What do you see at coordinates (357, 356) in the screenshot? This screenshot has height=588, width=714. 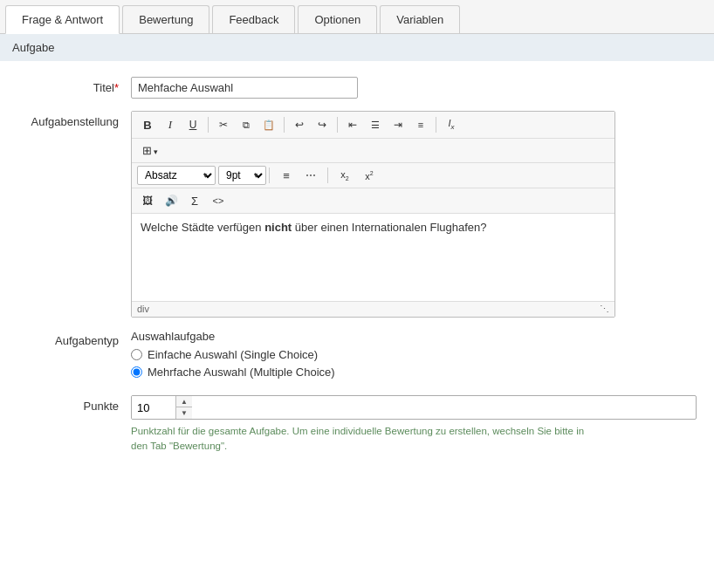 I see `aufgabentyp-row: Aufgabentyp Auswahlaufgabe Einfache Ausw…` at bounding box center [357, 356].